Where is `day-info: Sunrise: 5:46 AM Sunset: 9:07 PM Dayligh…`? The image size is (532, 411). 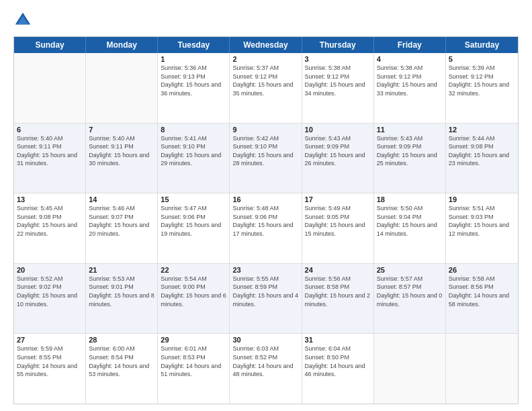
day-info: Sunrise: 5:46 AM Sunset: 9:07 PM Dayligh… is located at coordinates (122, 221).